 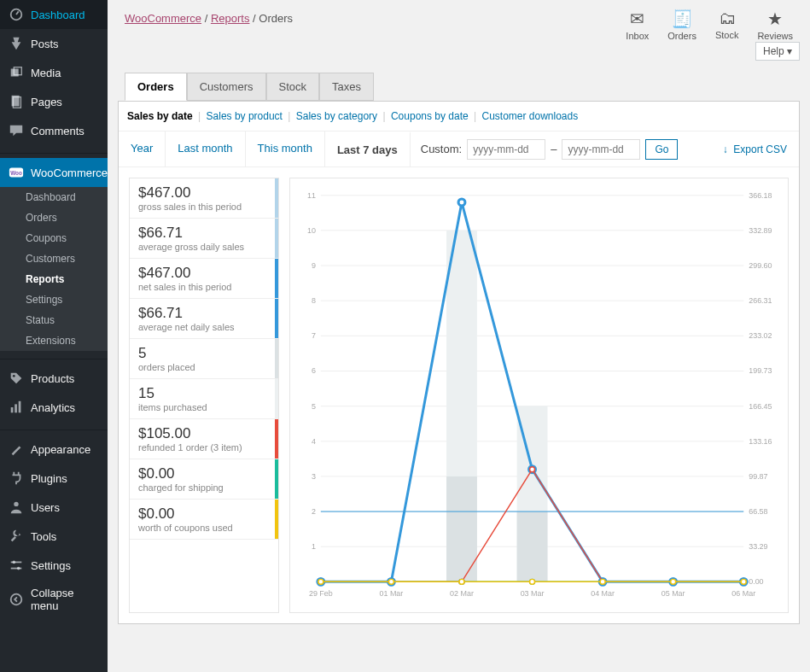 What do you see at coordinates (16, 172) in the screenshot?
I see `woo-icon: Woo` at bounding box center [16, 172].